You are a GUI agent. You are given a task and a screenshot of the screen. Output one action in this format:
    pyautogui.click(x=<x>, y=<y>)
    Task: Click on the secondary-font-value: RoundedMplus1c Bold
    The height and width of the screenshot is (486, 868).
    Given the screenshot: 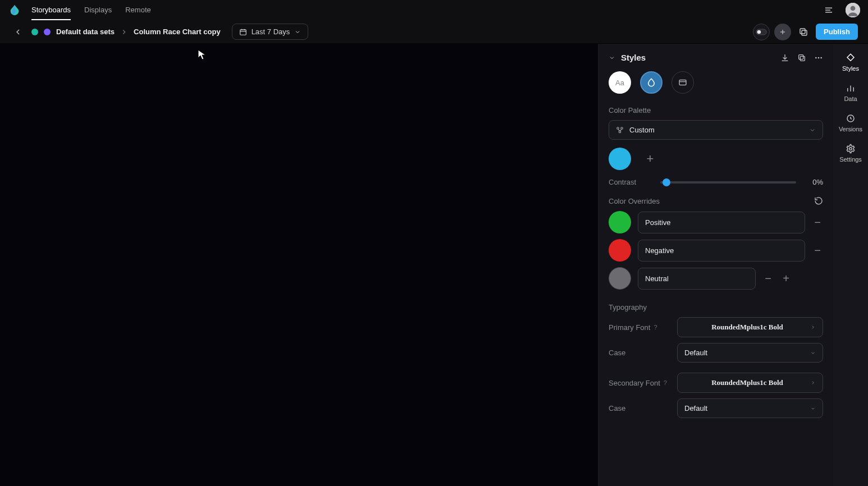 What is the action you would take?
    pyautogui.click(x=747, y=383)
    